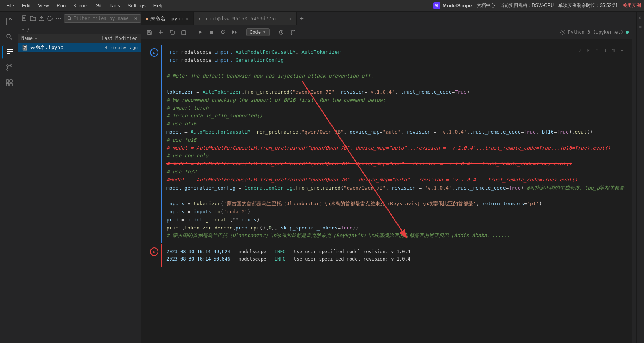 The width and height of the screenshot is (644, 343). Describe the element at coordinates (395, 92) in the screenshot. I see `code-line: tokenizer = AutoTokenizer.from_pretraine…` at that location.